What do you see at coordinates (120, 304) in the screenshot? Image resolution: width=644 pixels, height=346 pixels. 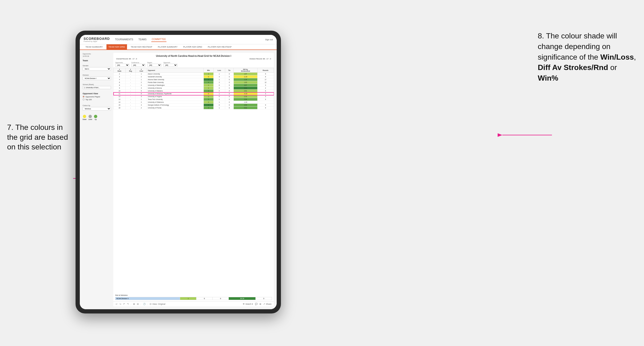 I see `toolbar-redo: ↪` at bounding box center [120, 304].